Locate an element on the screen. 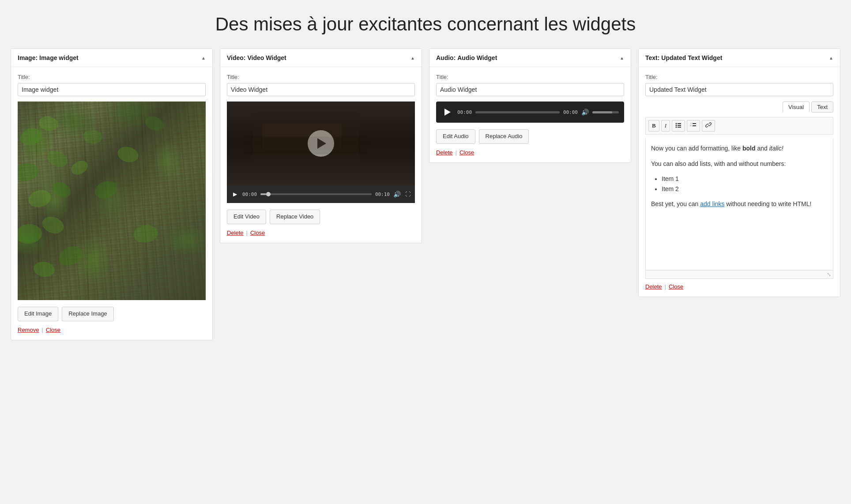  toolbar-bold-button: B is located at coordinates (654, 126).